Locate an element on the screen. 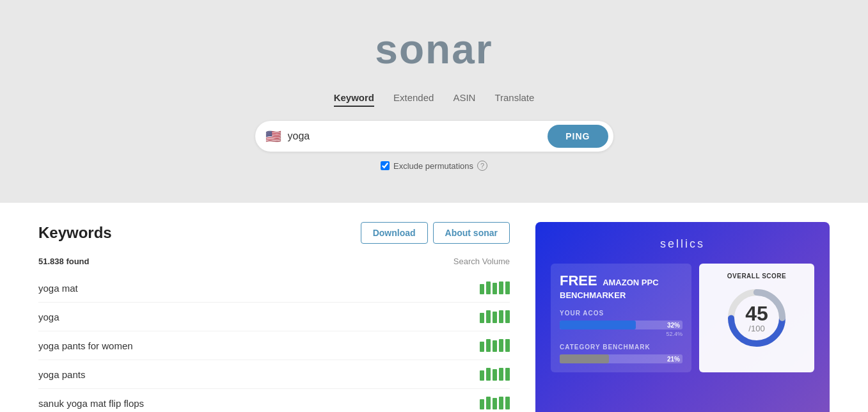 This screenshot has width=868, height=412. ad-acos-value: 32% is located at coordinates (674, 325).